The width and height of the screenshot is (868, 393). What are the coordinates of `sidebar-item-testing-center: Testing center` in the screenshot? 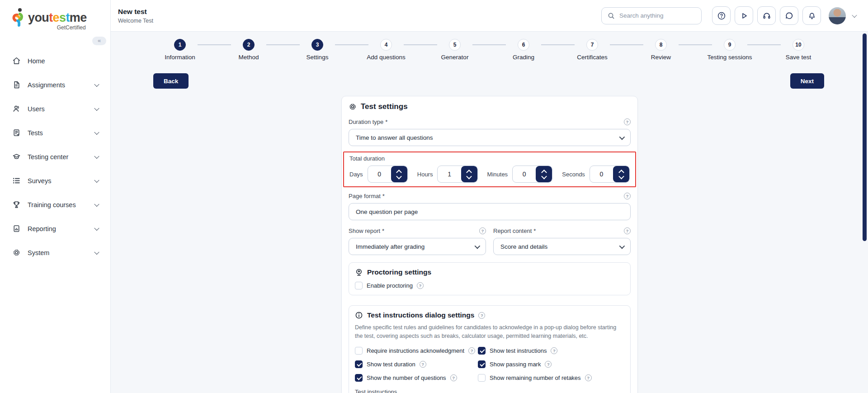 It's located at (55, 156).